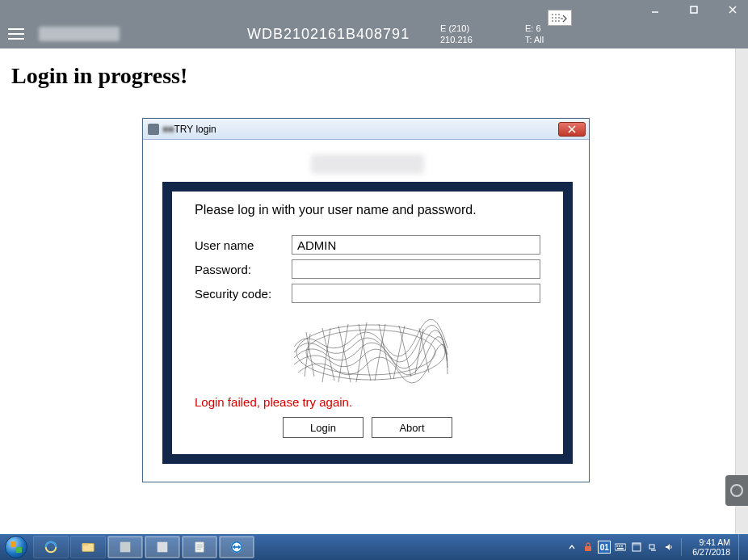 Image resolution: width=748 pixels, height=560 pixels. I want to click on app-header: WDB2102161B408791 E (210) 210.216 E: 6 T…, so click(374, 34).